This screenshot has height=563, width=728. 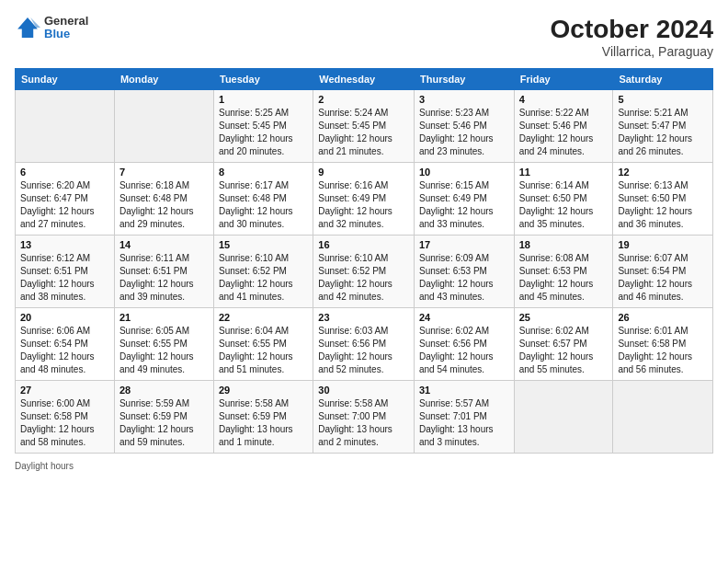 I want to click on calendar-cell: 22Sunrise: 6:04 AM Sunset: 6:55 PM Dayli…, so click(x=264, y=344).